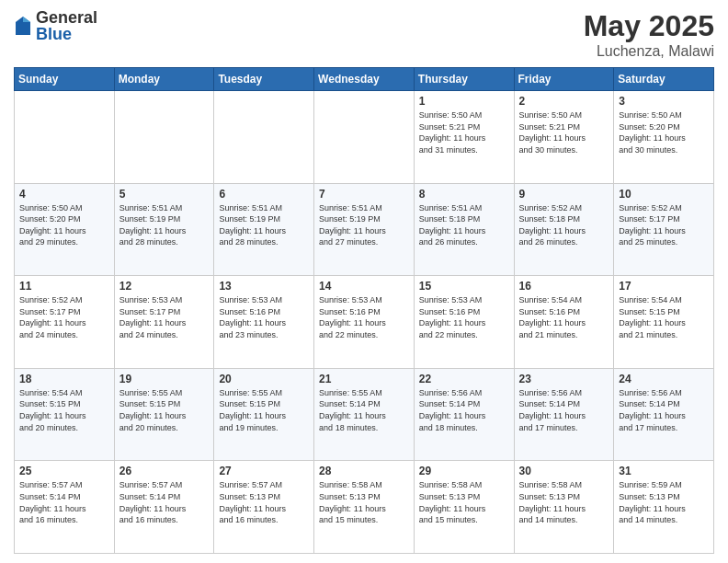 This screenshot has width=728, height=563. Describe the element at coordinates (464, 379) in the screenshot. I see `day-number: 22` at that location.